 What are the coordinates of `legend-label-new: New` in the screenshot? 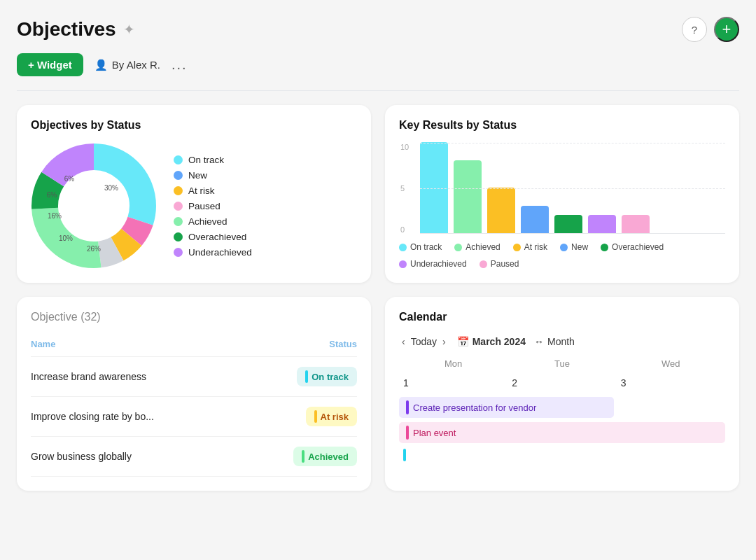 It's located at (197, 175).